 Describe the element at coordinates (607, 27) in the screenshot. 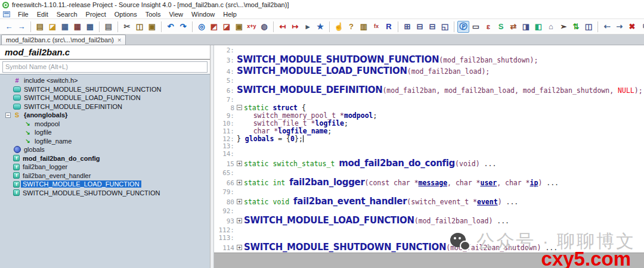

I see `check-out-icon: ⇠` at that location.